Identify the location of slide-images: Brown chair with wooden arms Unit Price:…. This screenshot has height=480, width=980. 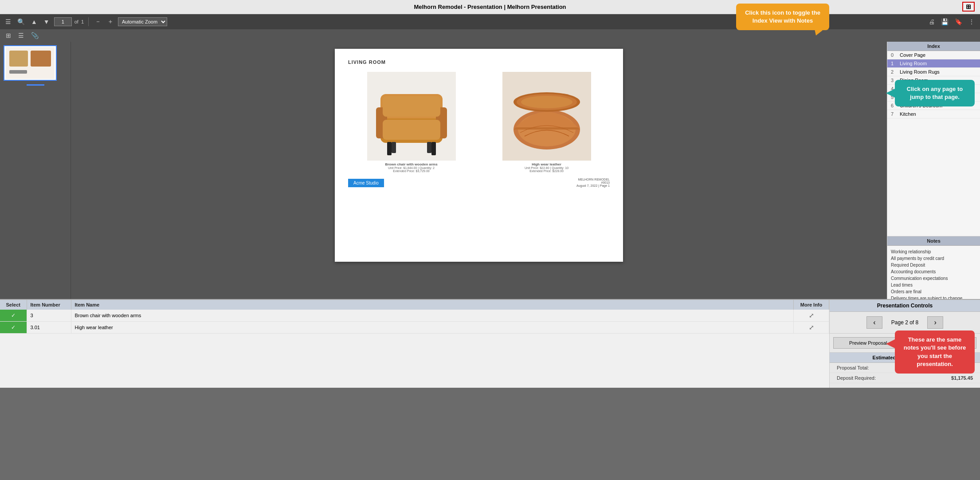
(479, 122).